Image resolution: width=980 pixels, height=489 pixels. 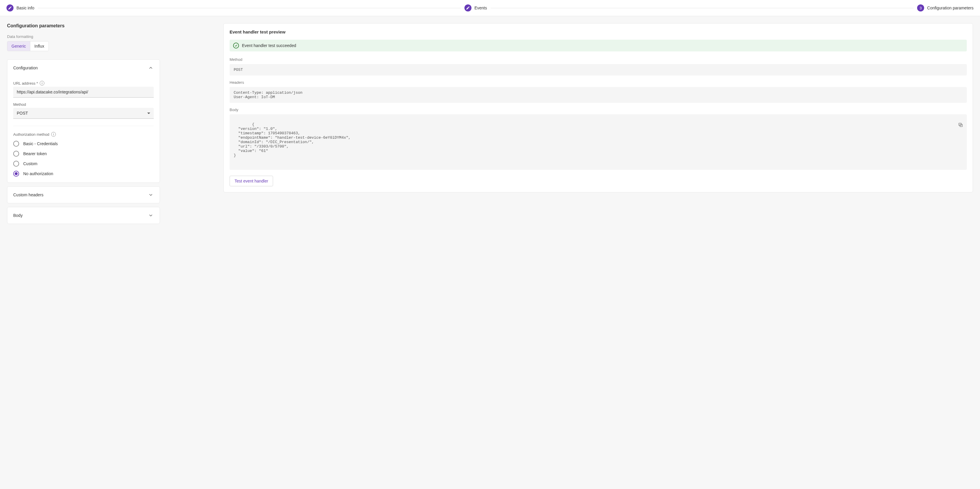 I want to click on body-text: { "version": "1.0", "timestamp": 1705490…, so click(x=292, y=140).